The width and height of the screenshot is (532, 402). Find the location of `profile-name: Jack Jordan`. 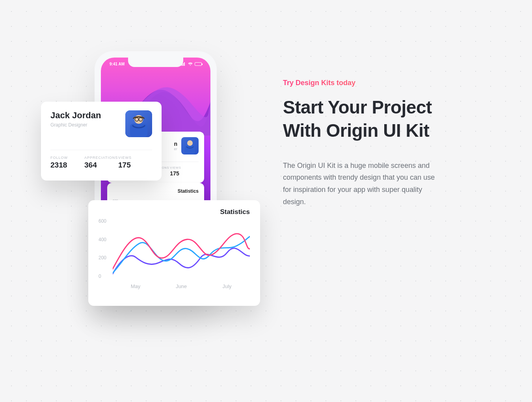

profile-name: Jack Jordan is located at coordinates (76, 115).